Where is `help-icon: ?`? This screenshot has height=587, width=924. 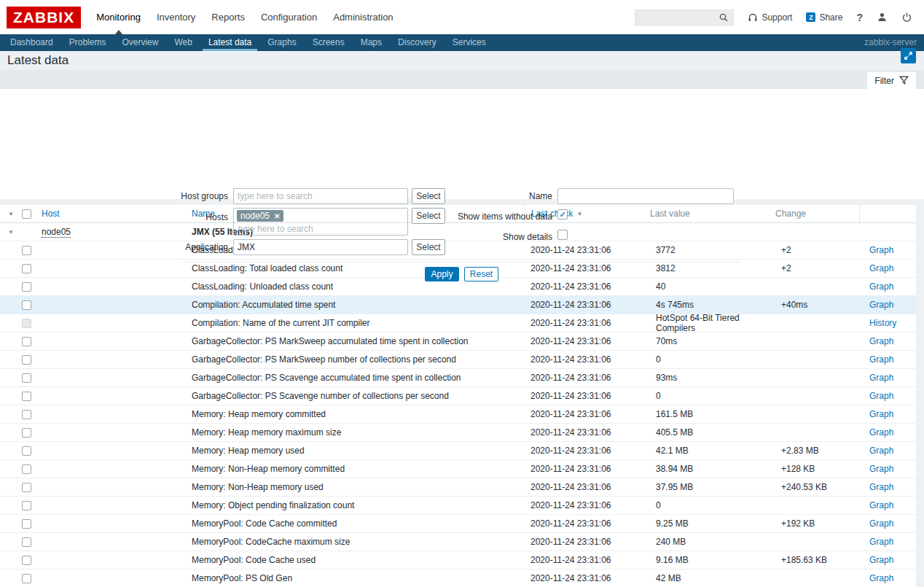 help-icon: ? is located at coordinates (860, 18).